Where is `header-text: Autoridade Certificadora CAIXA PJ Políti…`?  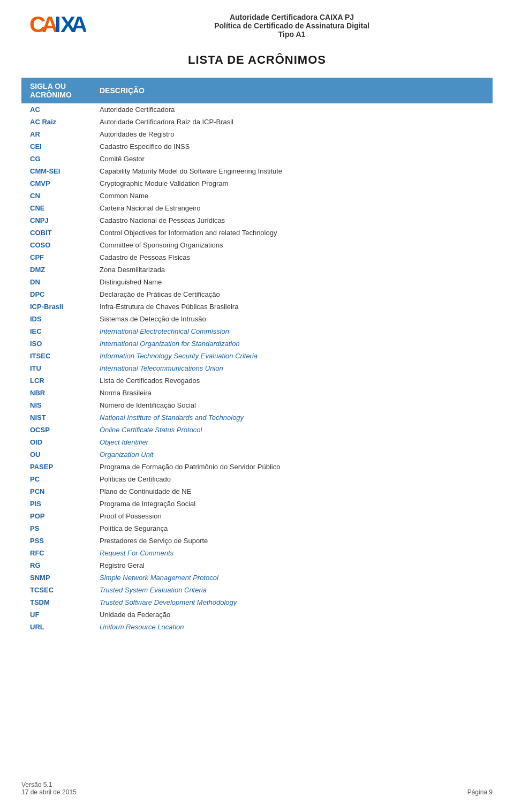 header-text: Autoridade Certificadora CAIXA PJ Políti… is located at coordinates (292, 26).